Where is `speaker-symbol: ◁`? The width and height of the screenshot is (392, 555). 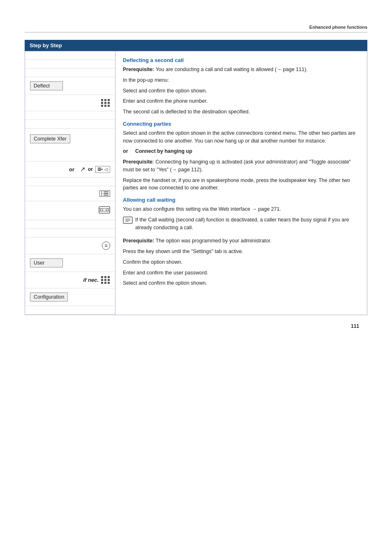 speaker-symbol: ◁ is located at coordinates (106, 169).